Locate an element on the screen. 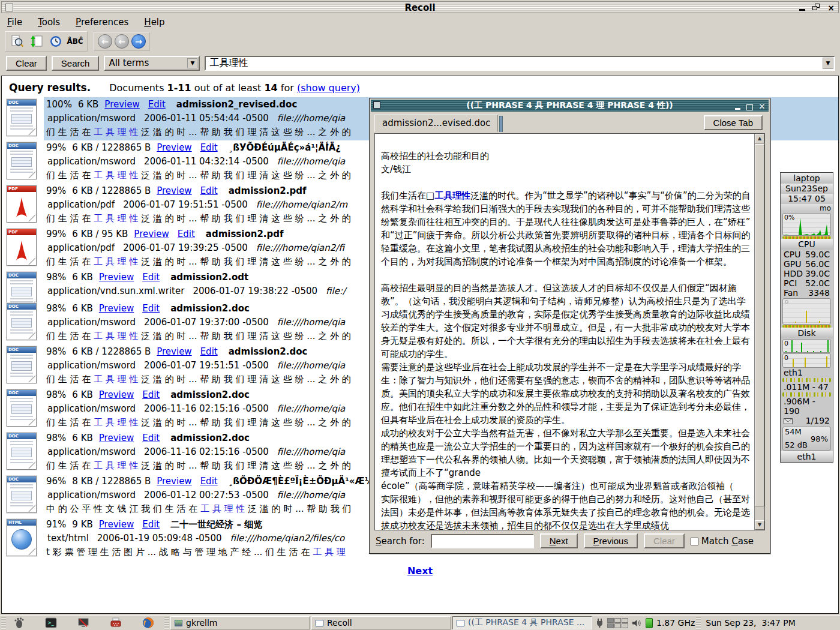 This screenshot has width=840, height=630. task-button-gkrellm: gkrellm is located at coordinates (240, 623).